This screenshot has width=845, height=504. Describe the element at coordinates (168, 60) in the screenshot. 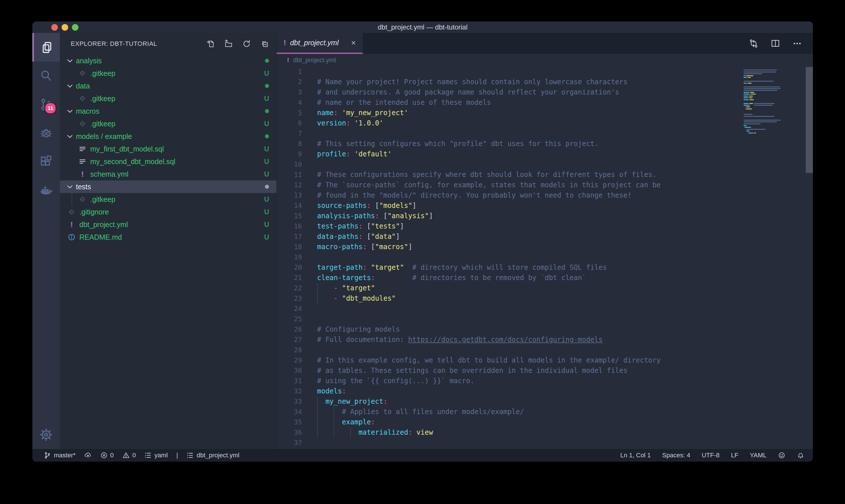

I see `tree-item-analysis: analysis` at that location.